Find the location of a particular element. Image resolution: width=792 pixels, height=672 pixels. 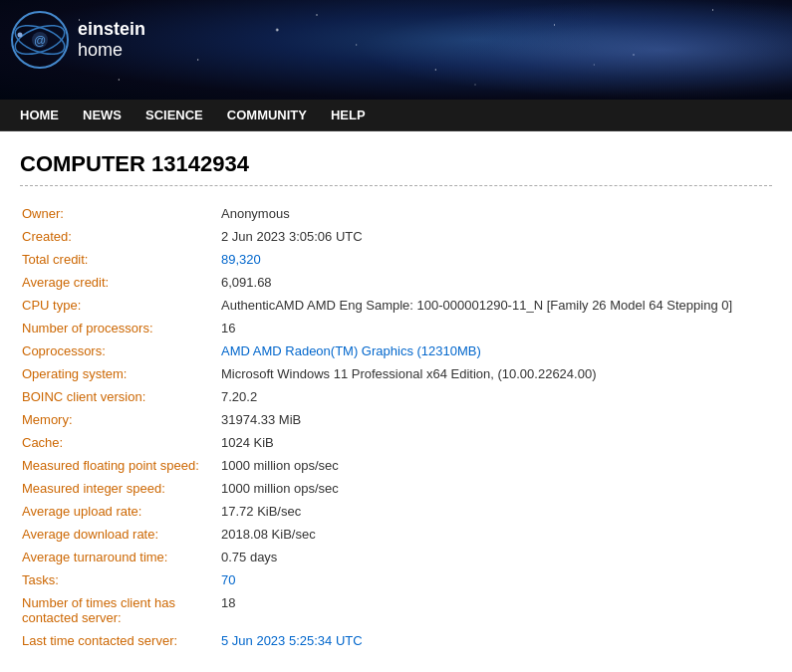

table-row: Coprocessors:AMD AMD Radeon(TM) Graphics… is located at coordinates (396, 350).